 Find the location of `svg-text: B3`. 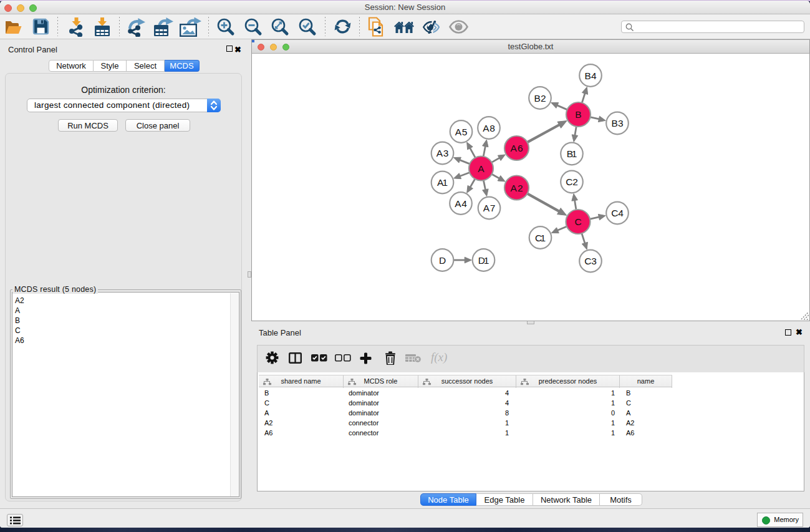

svg-text: B3 is located at coordinates (617, 123).